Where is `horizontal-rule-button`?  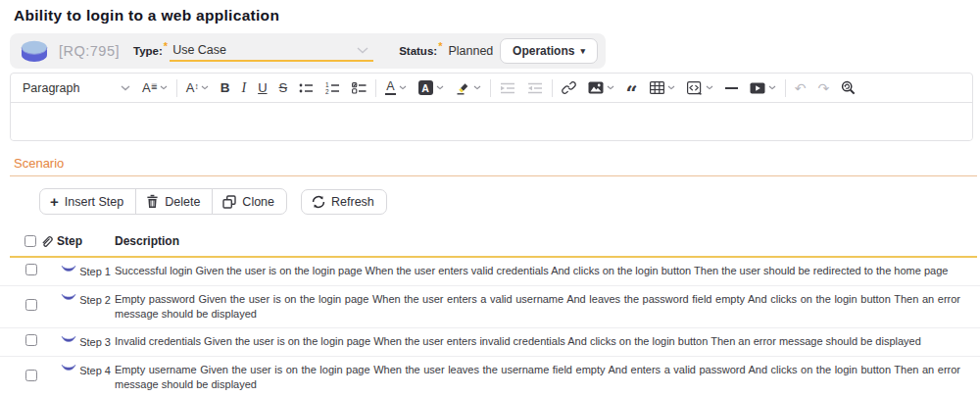
horizontal-rule-button is located at coordinates (731, 88).